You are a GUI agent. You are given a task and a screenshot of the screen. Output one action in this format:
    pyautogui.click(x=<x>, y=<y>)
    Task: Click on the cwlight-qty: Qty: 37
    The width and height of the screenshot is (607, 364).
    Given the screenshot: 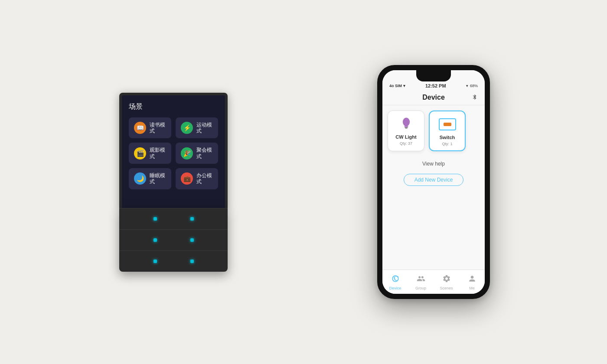 What is the action you would take?
    pyautogui.click(x=406, y=143)
    